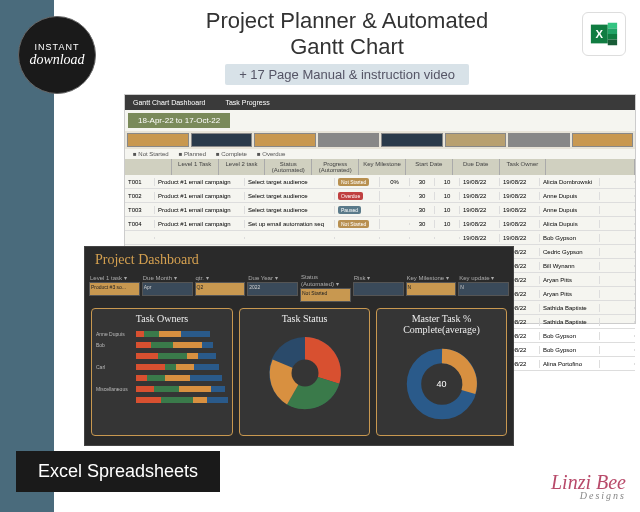 This screenshot has width=640, height=512. I want to click on dashboard-filter: qtr. ▾ Q2, so click(220, 288).